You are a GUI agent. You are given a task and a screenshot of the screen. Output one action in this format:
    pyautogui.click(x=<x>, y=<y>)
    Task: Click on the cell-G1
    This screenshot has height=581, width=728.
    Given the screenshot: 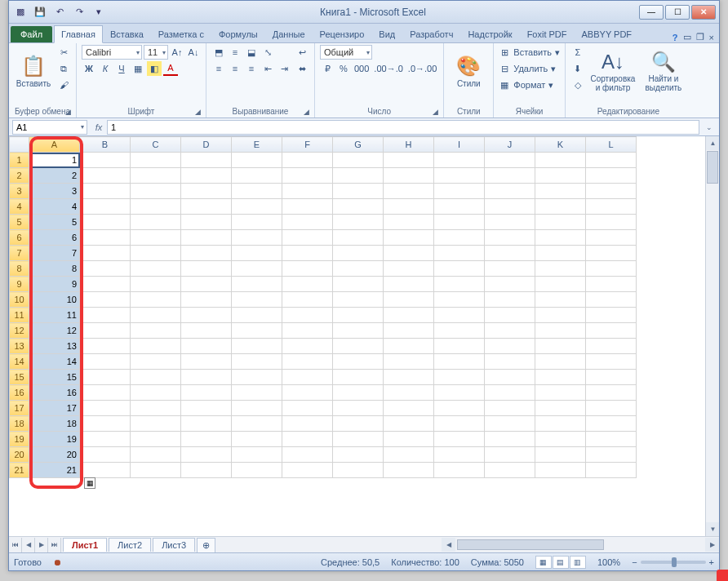 What is the action you would take?
    pyautogui.click(x=358, y=160)
    